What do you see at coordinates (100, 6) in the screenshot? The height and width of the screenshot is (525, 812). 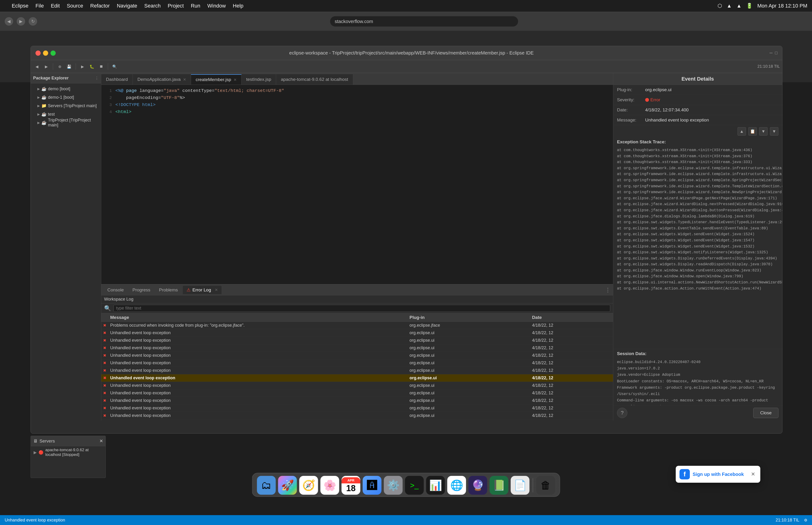 I see `menu-refactor: Refactor` at bounding box center [100, 6].